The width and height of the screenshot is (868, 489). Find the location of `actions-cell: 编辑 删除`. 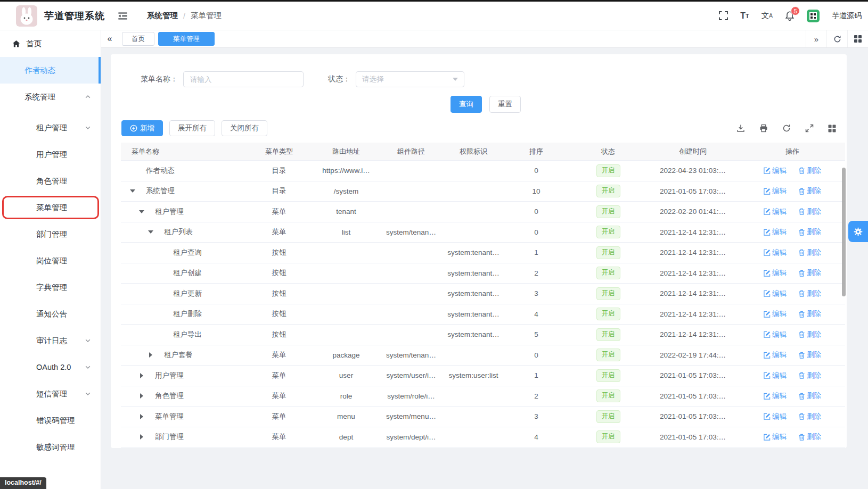

actions-cell: 编辑 删除 is located at coordinates (792, 232).